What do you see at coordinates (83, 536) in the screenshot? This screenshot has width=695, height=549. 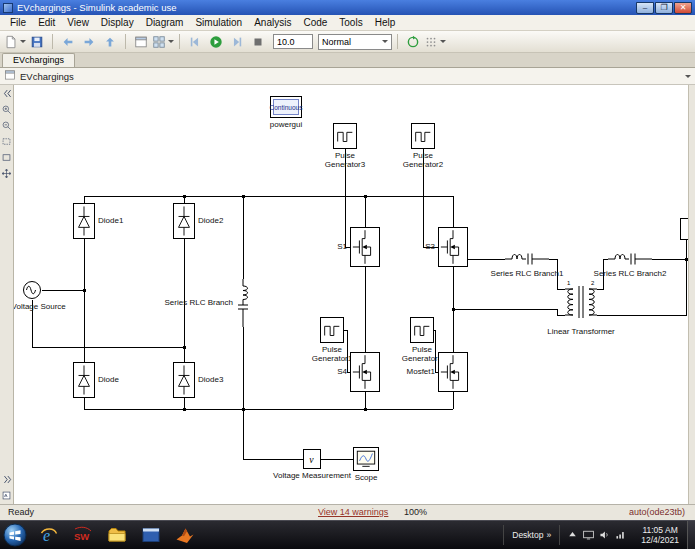 I see `taskbar-solidworks-icon: SW` at bounding box center [83, 536].